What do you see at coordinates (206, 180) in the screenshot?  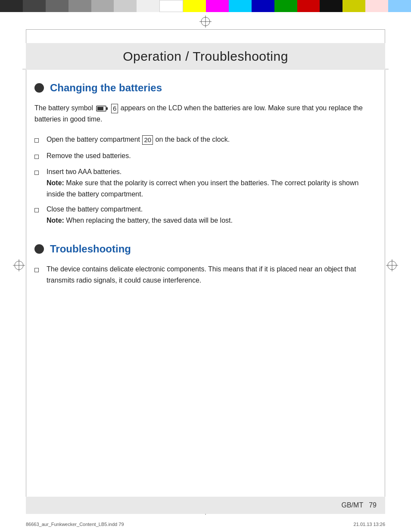 I see `batteries-list: Open the battery compartment 20 on the b…` at bounding box center [206, 180].